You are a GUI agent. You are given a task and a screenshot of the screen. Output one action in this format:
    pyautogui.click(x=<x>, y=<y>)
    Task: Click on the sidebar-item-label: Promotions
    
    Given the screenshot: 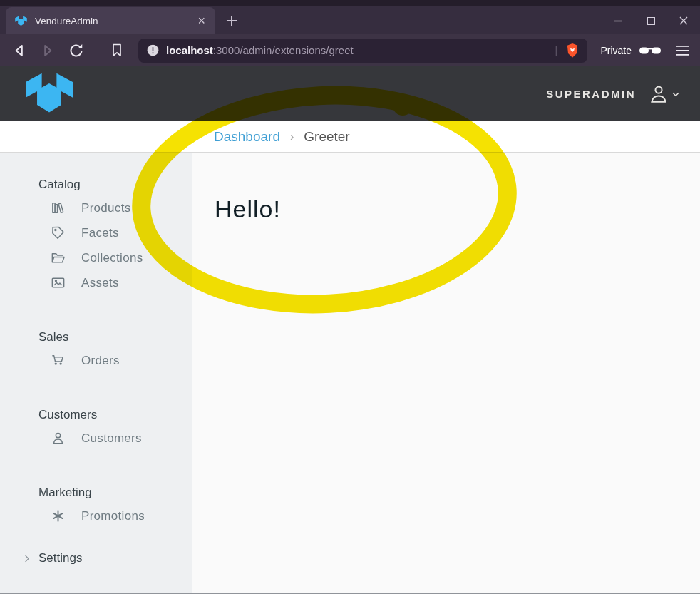 What is the action you would take?
    pyautogui.click(x=113, y=516)
    